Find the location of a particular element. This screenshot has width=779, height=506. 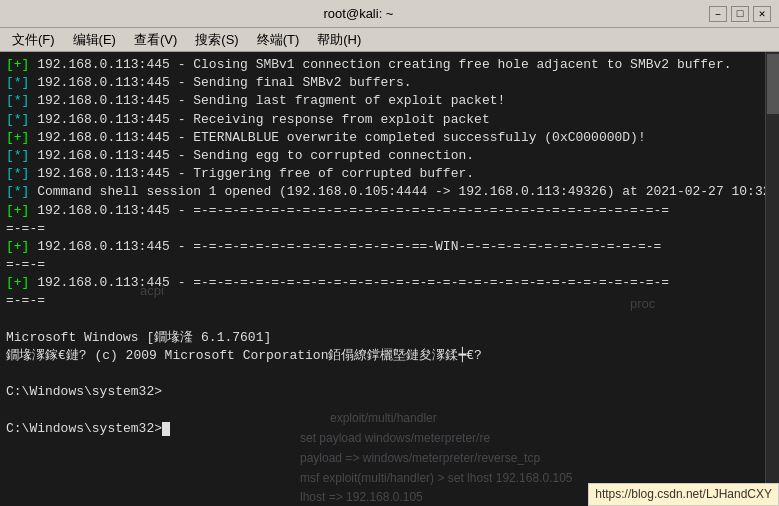

title-bar-text: root@kali: ~ is located at coordinates (358, 14).